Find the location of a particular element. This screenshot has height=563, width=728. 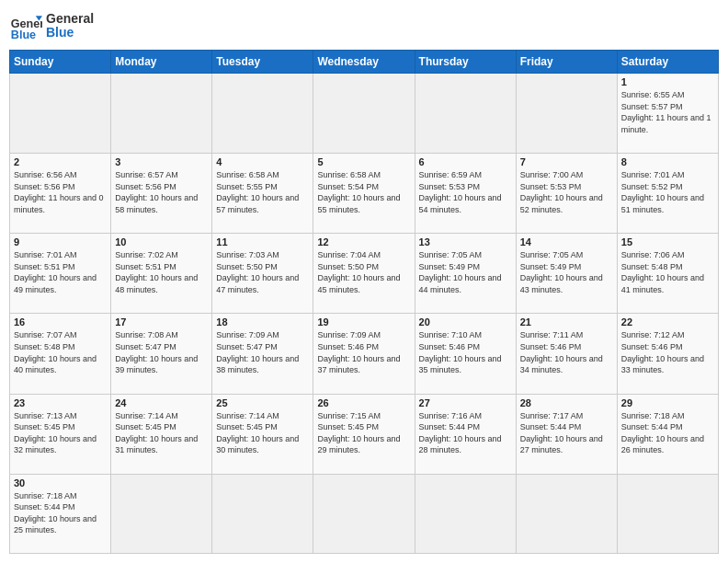

logo-blue: Blue is located at coordinates (70, 33).